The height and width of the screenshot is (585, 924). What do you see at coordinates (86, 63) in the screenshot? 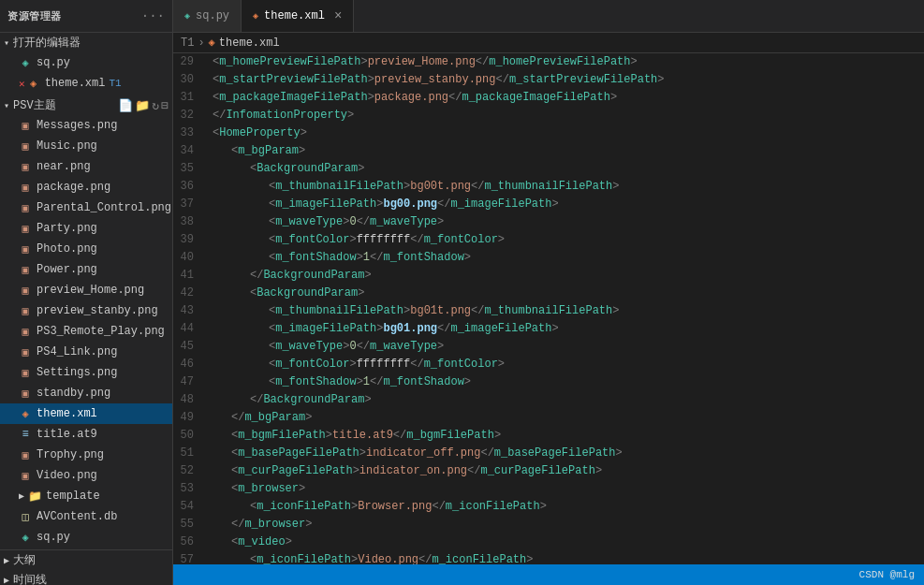
I see `sidebar-item-sq-py-open: ◈ sq.py` at bounding box center [86, 63].